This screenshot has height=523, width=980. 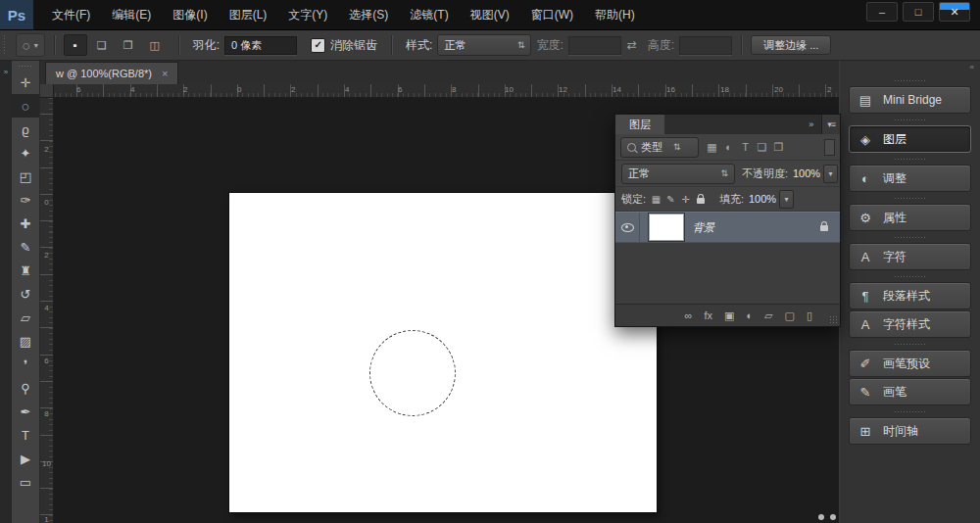 What do you see at coordinates (809, 315) in the screenshot?
I see `delete-layer-icon: ▯` at bounding box center [809, 315].